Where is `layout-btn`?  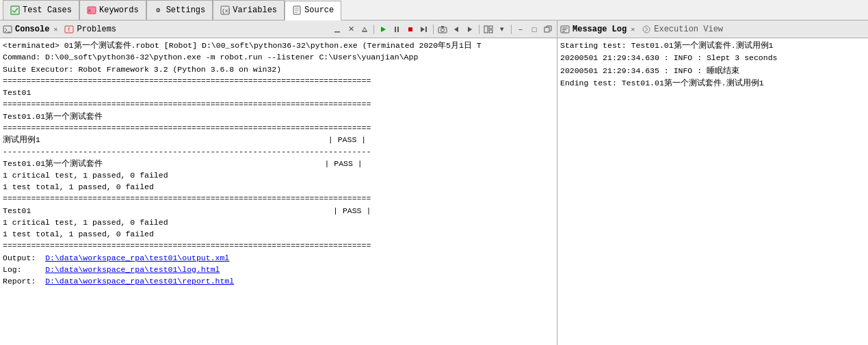
layout-btn is located at coordinates (488, 29).